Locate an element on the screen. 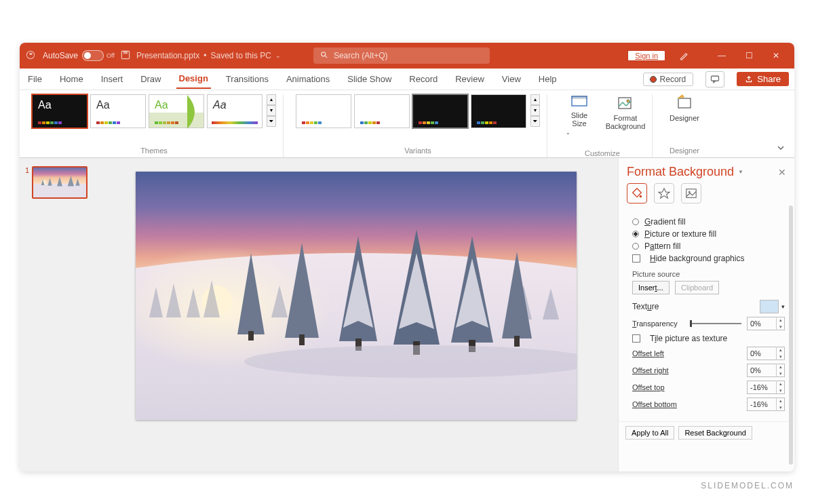 This screenshot has width=814, height=504. theme-thumb-1: Aa is located at coordinates (60, 111).